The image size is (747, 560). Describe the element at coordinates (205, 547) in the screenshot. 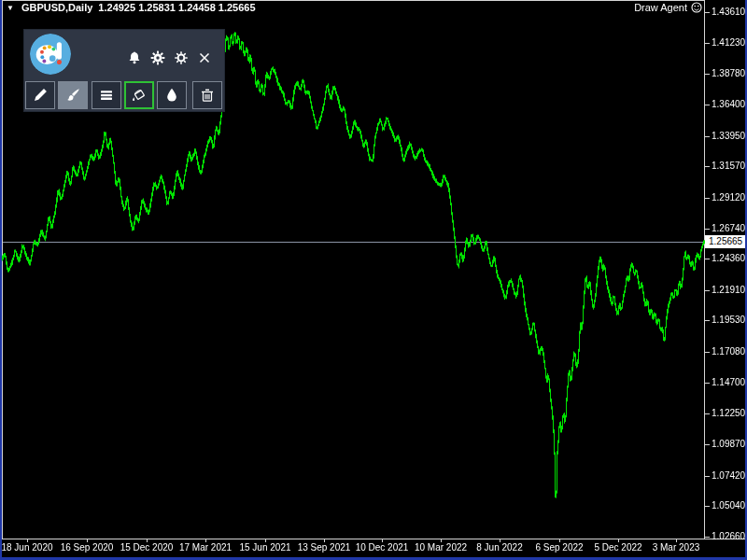

I see `date-tick-label: 17 Mar 2021` at that location.